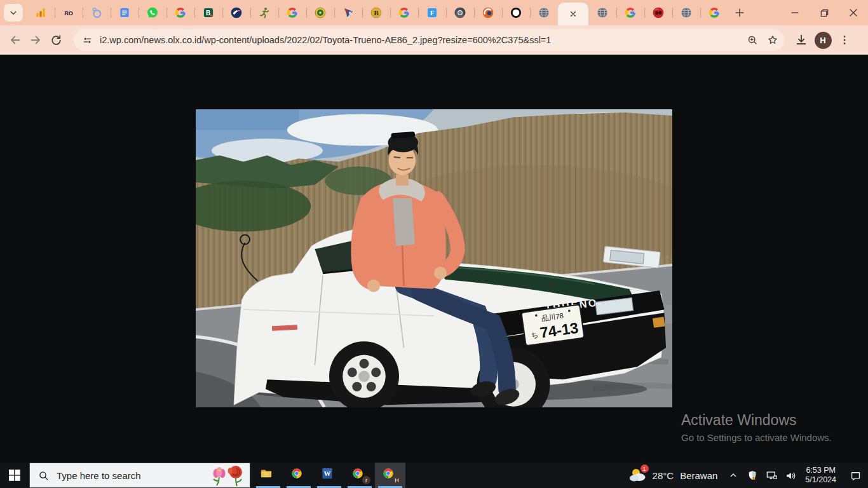 This screenshot has width=868, height=488. I want to click on shield-warning-icon, so click(752, 475).